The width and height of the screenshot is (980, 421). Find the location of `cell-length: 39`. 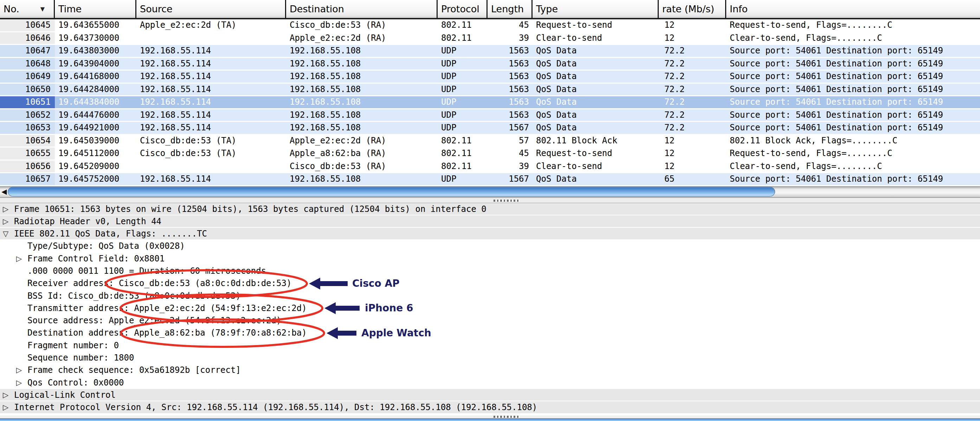

cell-length: 39 is located at coordinates (510, 167).